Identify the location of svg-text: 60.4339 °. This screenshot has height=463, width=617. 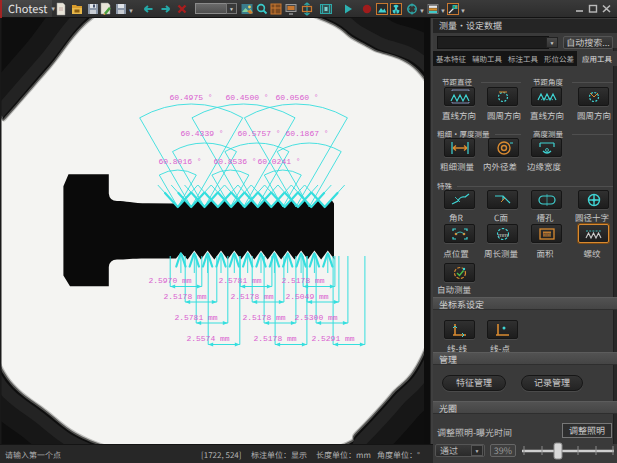
(202, 134).